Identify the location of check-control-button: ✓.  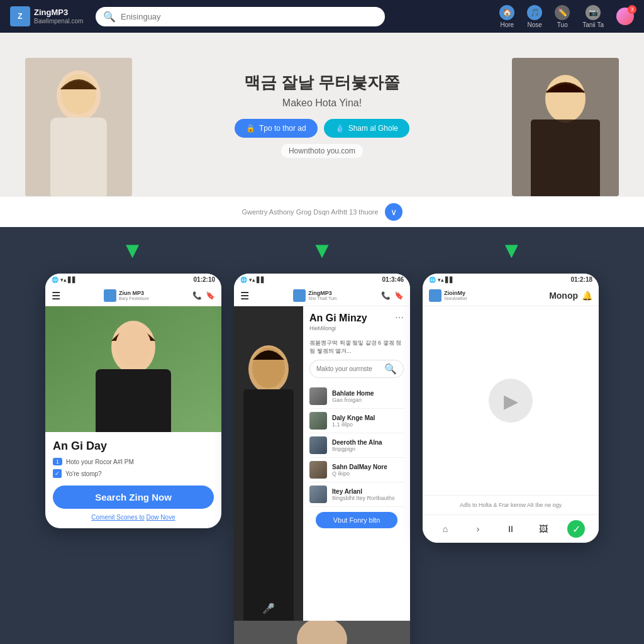
(576, 529).